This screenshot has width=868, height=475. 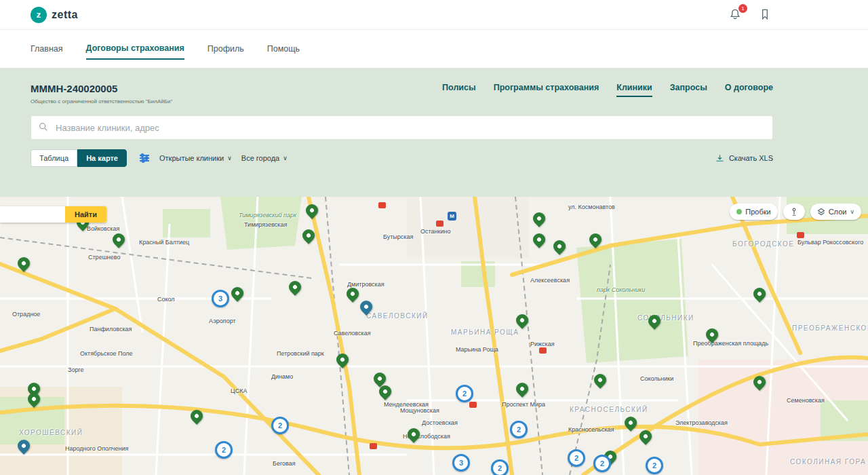 I want to click on map-label: Петровский парк, so click(x=300, y=354).